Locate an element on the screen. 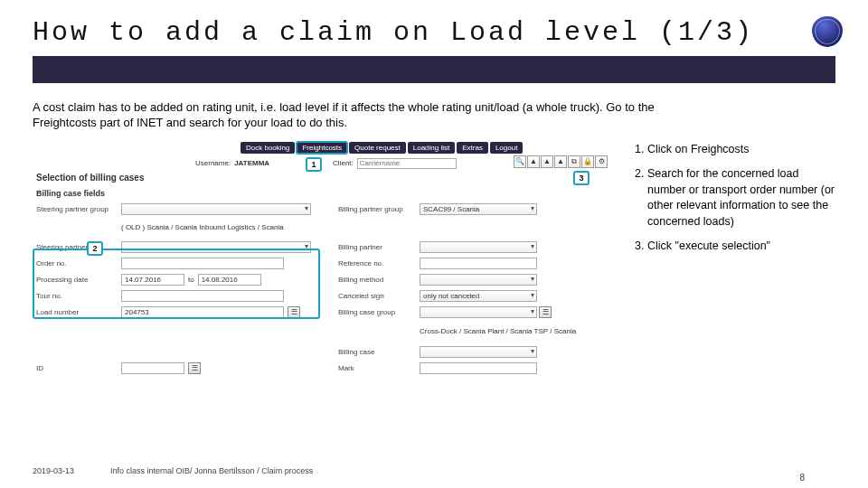 This screenshot has height=488, width=868. billing-method-label: Billing method is located at coordinates (379, 280).